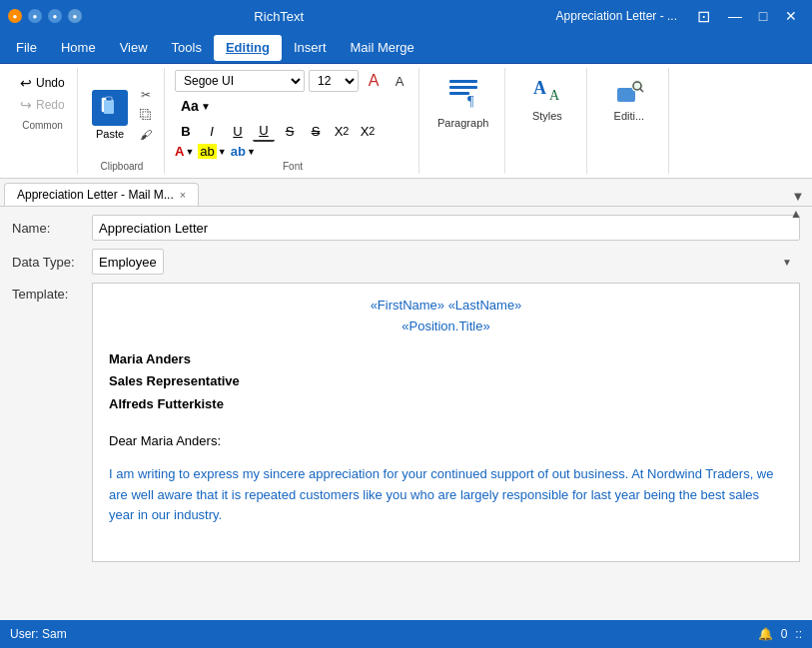  I want to click on contact-company: Alfreds Futterkiste, so click(445, 405).